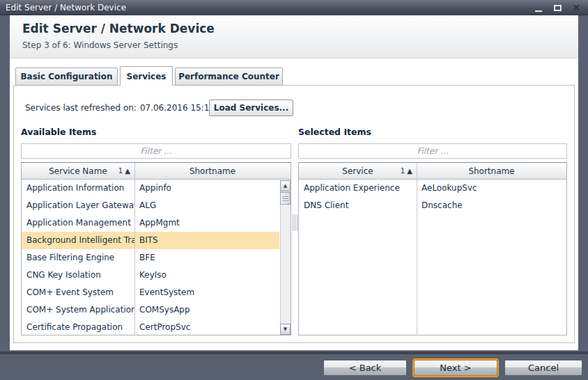 Image resolution: width=588 pixels, height=380 pixels. I want to click on table-cell: Base Filtering Engine, so click(78, 258).